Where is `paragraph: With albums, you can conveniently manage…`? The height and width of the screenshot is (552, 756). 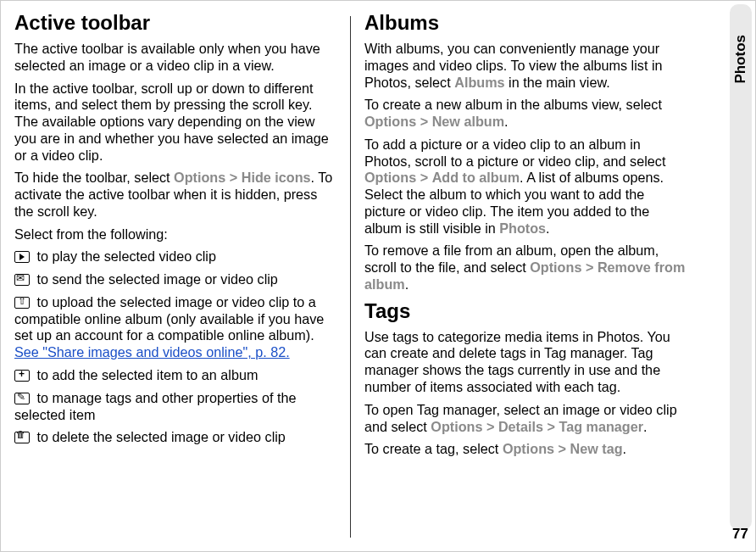 paragraph: With albums, you can conveniently manage… is located at coordinates (525, 66).